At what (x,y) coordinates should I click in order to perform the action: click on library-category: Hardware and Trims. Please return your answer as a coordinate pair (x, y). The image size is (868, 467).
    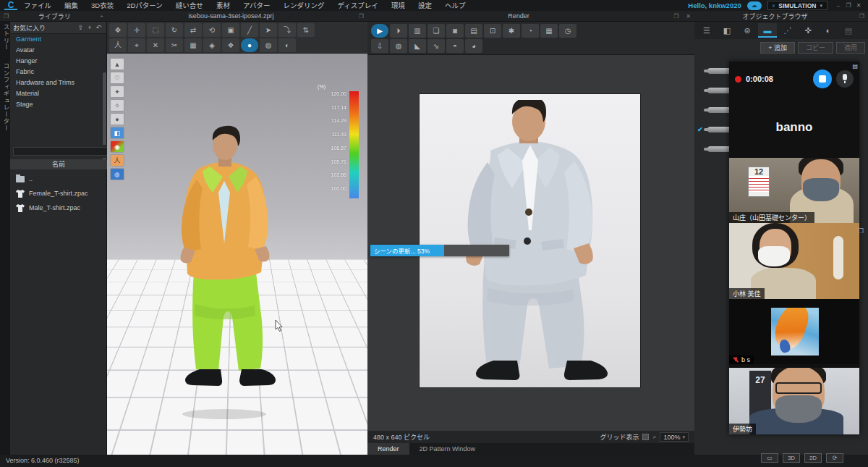
    Looking at the image, I should click on (58, 83).